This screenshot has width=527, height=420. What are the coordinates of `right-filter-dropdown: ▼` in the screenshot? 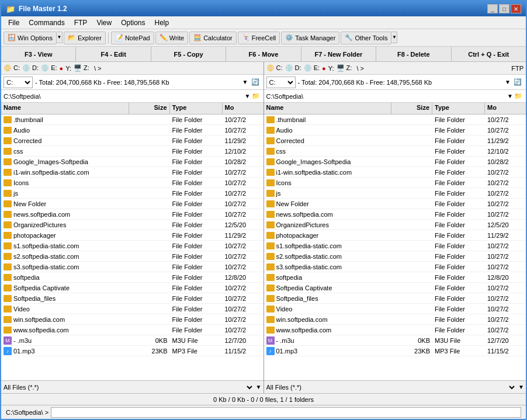 It's located at (521, 387).